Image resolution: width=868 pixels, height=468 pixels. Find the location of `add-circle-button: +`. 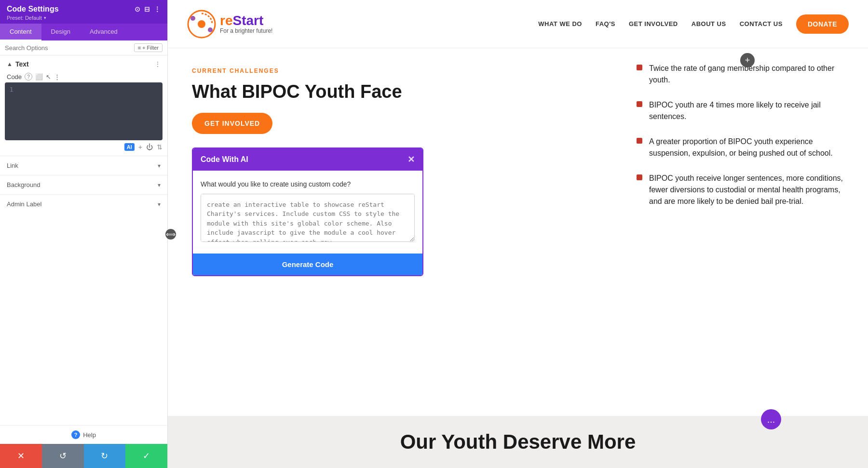

add-circle-button: + is located at coordinates (747, 60).